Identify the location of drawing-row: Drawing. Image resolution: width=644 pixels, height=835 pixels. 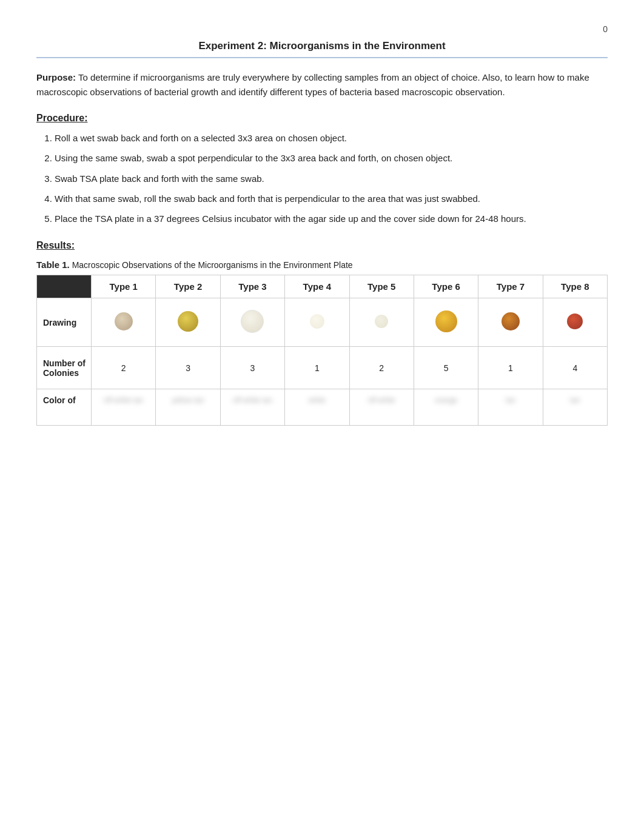
(323, 323).